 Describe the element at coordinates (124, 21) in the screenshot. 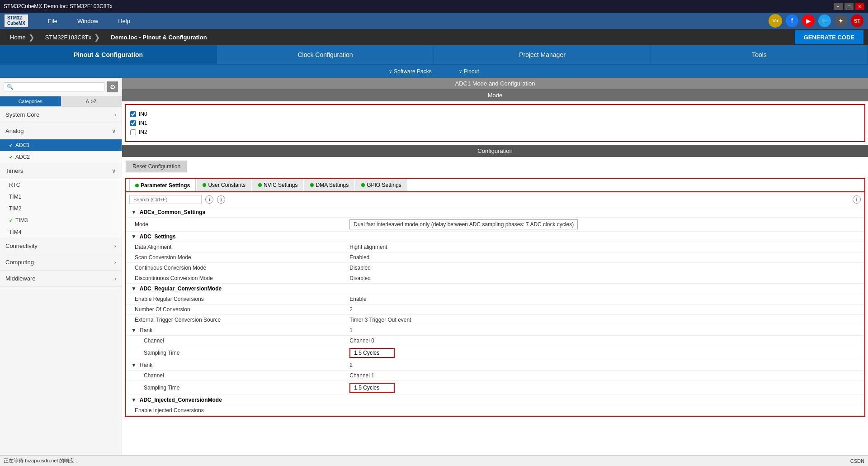

I see `menu-help: Help` at that location.